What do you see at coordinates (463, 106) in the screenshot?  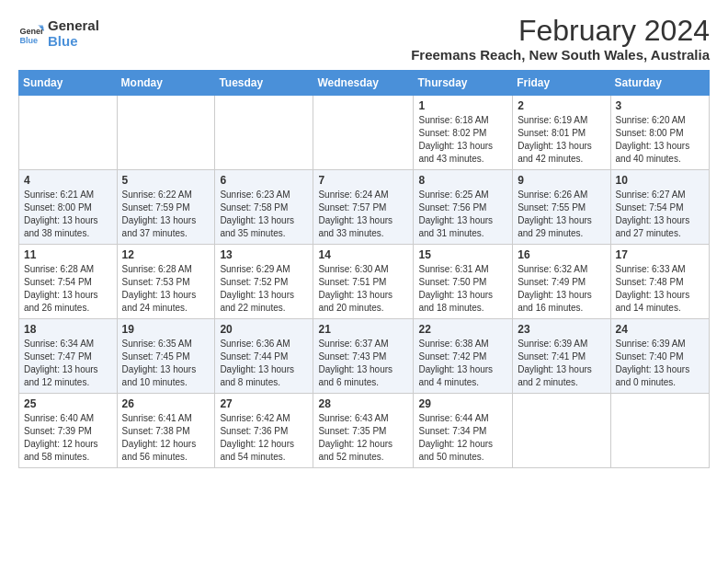 I see `day-number: 1` at bounding box center [463, 106].